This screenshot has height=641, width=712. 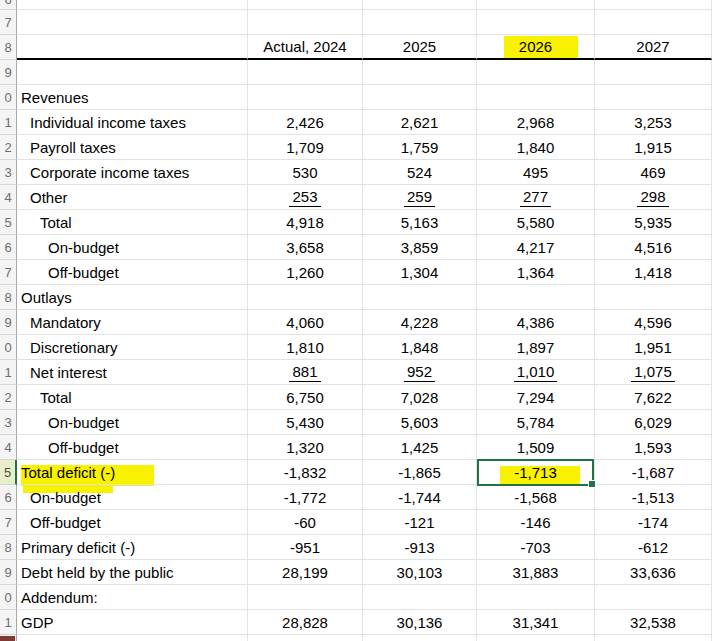 What do you see at coordinates (306, 422) in the screenshot?
I see `sheet-cell: 5,430` at bounding box center [306, 422].